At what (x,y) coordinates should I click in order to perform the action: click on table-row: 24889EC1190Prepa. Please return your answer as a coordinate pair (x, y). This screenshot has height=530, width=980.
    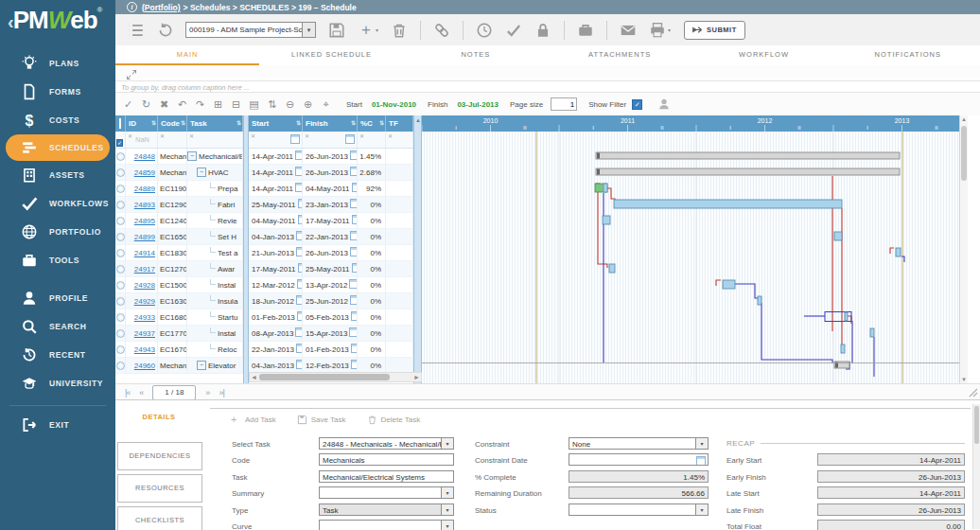
    Looking at the image, I should click on (180, 189).